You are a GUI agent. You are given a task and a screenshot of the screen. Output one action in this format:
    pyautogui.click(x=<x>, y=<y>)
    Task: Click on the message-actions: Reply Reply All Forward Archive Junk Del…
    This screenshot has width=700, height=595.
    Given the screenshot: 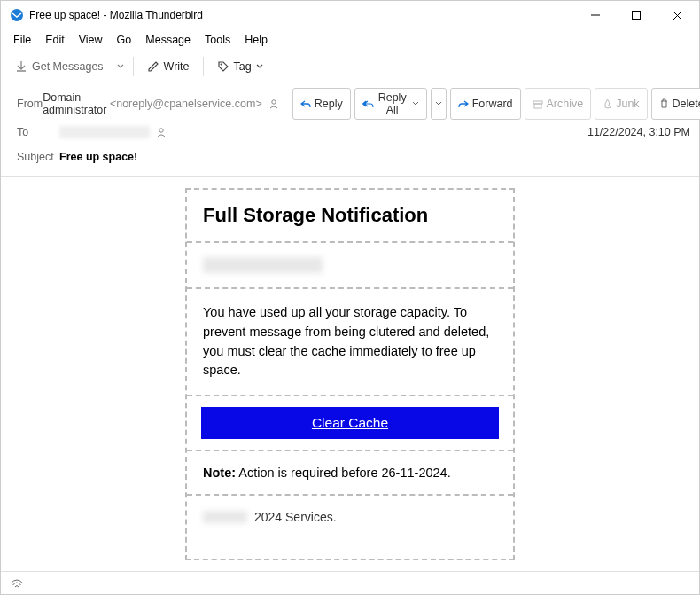 What is the action you would take?
    pyautogui.click(x=496, y=104)
    